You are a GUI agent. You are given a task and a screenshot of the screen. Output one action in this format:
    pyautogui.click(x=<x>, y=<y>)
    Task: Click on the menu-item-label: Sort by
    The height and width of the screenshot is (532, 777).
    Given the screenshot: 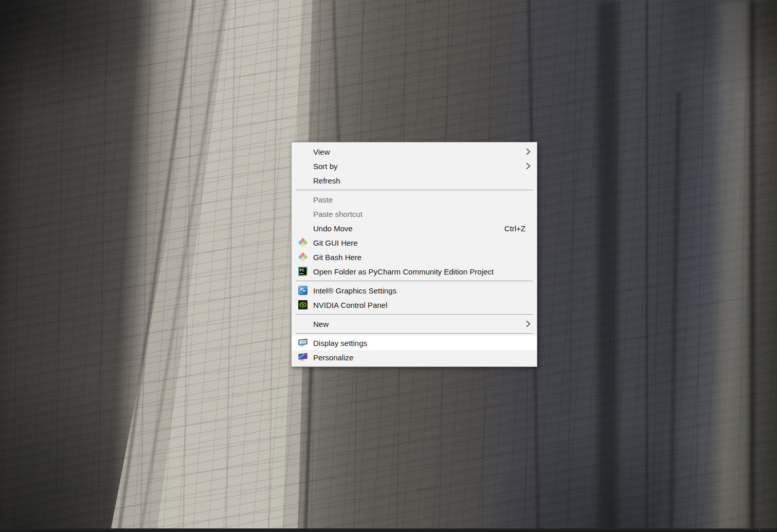 What is the action you would take?
    pyautogui.click(x=326, y=167)
    